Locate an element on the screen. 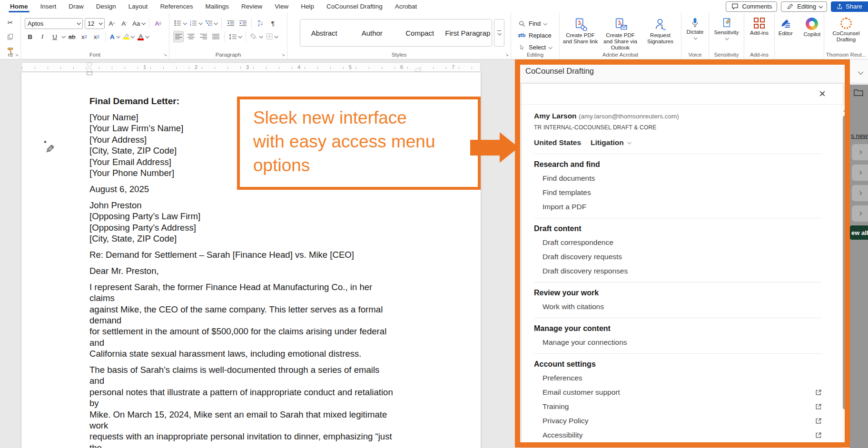 The image size is (868, 448). user-account: TR INTERNAL-COCOUNSEL DRAFT & CORE is located at coordinates (678, 127).